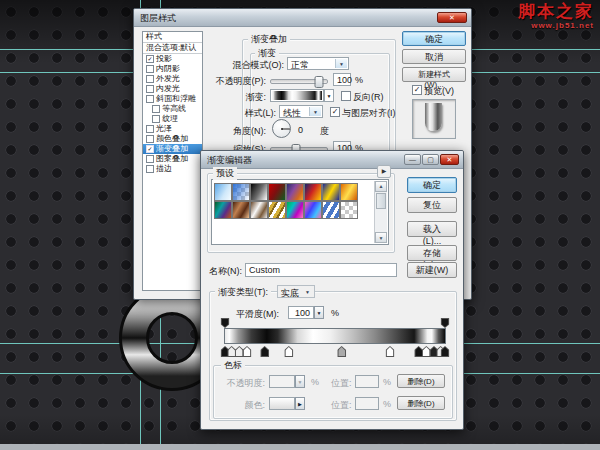 This screenshot has height=450, width=600. I want to click on sidebar-item: 等高线, so click(172, 109).